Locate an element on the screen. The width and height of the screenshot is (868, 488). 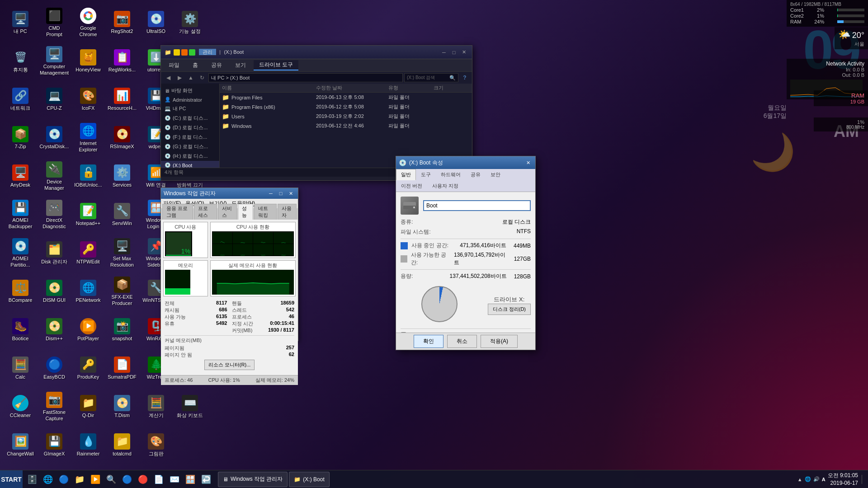
disk-cleanup-btn: 디스크 정리(D) is located at coordinates (509, 309).